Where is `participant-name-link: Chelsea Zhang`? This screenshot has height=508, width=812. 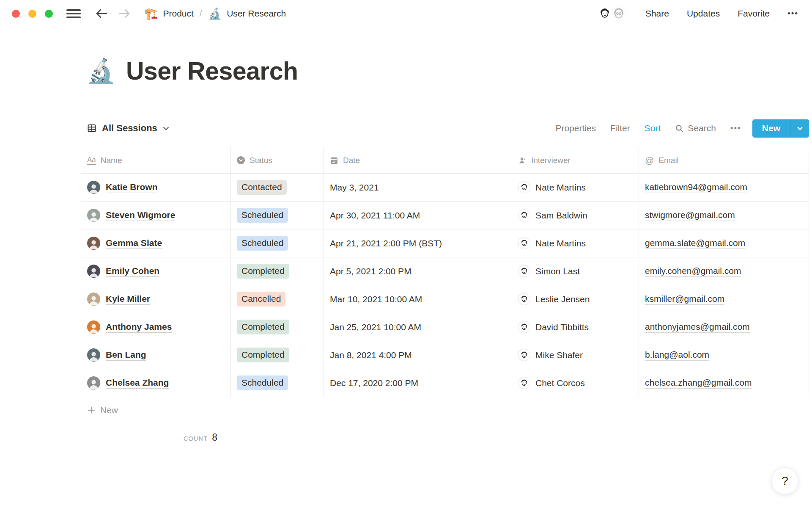 participant-name-link: Chelsea Zhang is located at coordinates (137, 383).